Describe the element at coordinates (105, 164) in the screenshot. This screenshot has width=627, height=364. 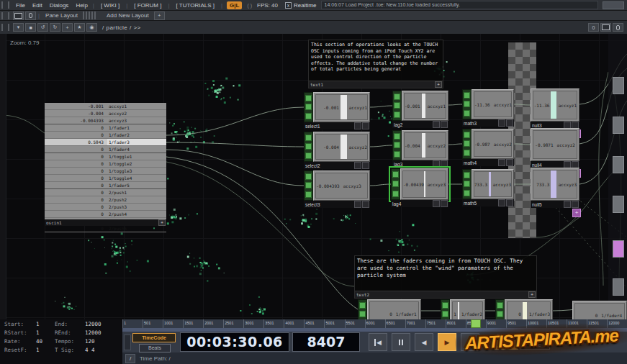
I see `node-oscin1-table: -0.001accxyz1-0.004accxyz2-0.004393accxy…` at that location.